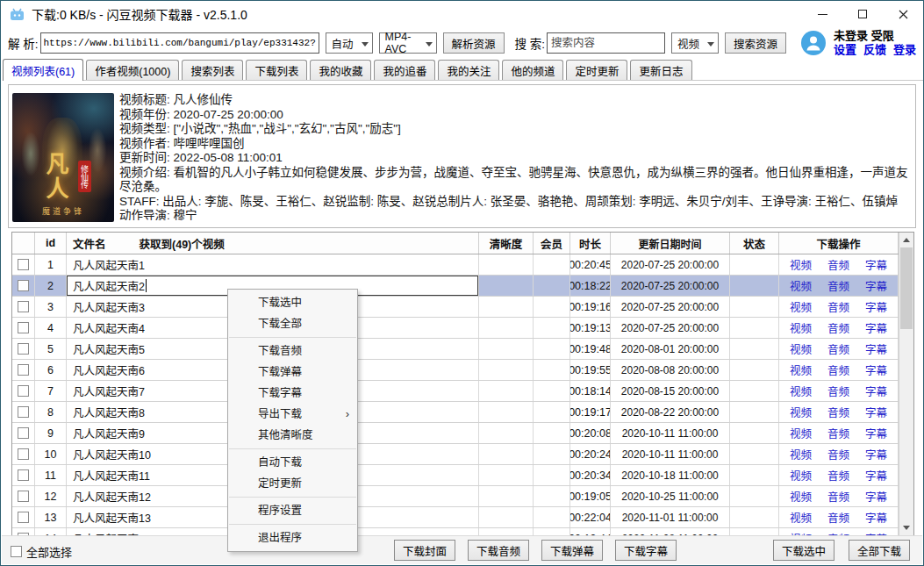 This screenshot has height=566, width=924. Describe the element at coordinates (212, 70) in the screenshot. I see `tab-search-list: 搜索列表` at that location.